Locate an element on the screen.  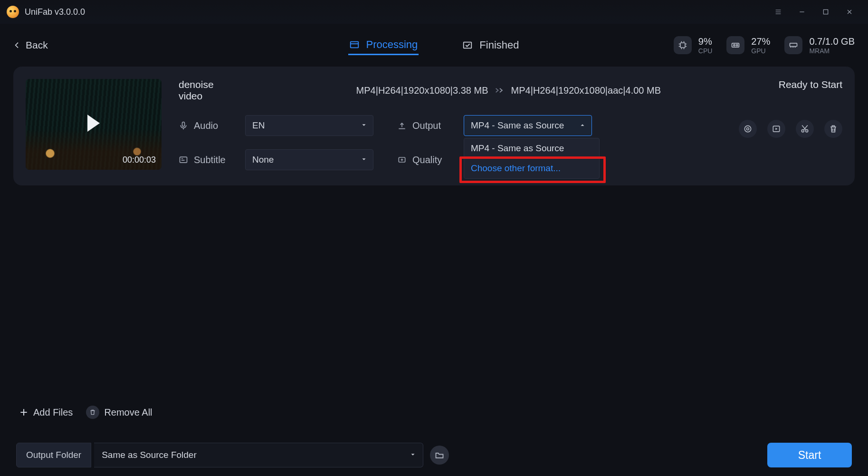
settings-button is located at coordinates (748, 129).